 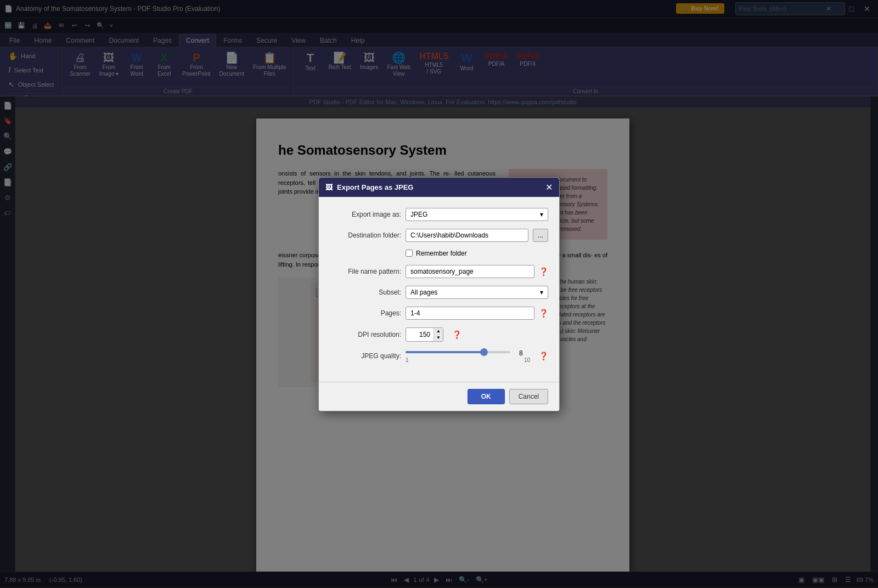 I want to click on dpi-decrement-button: ▼, so click(x=438, y=338).